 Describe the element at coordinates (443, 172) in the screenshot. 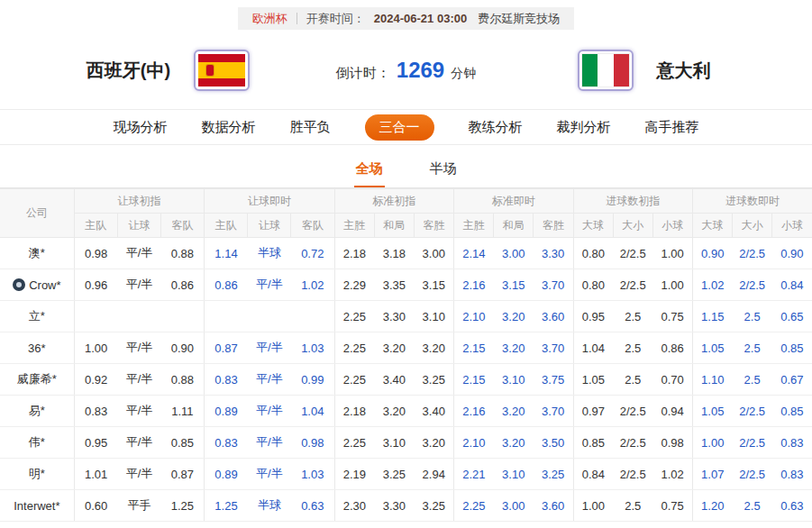

I see `period-subtab: 半场` at that location.